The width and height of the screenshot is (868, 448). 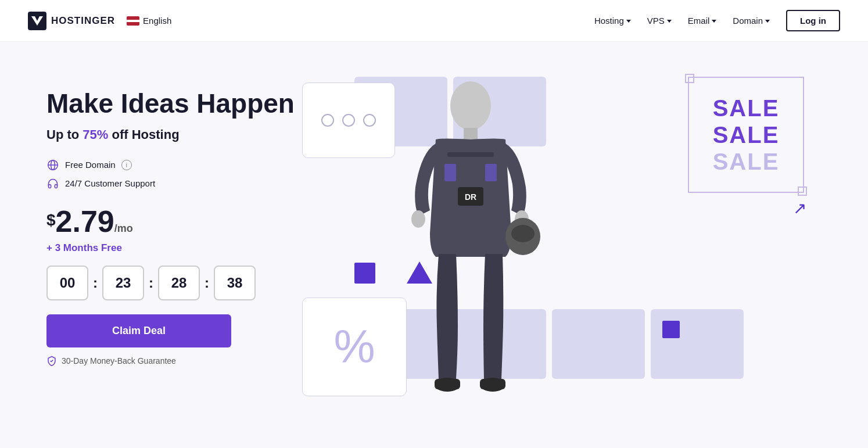 I want to click on logo-text: HOSTINGER, so click(x=83, y=21).